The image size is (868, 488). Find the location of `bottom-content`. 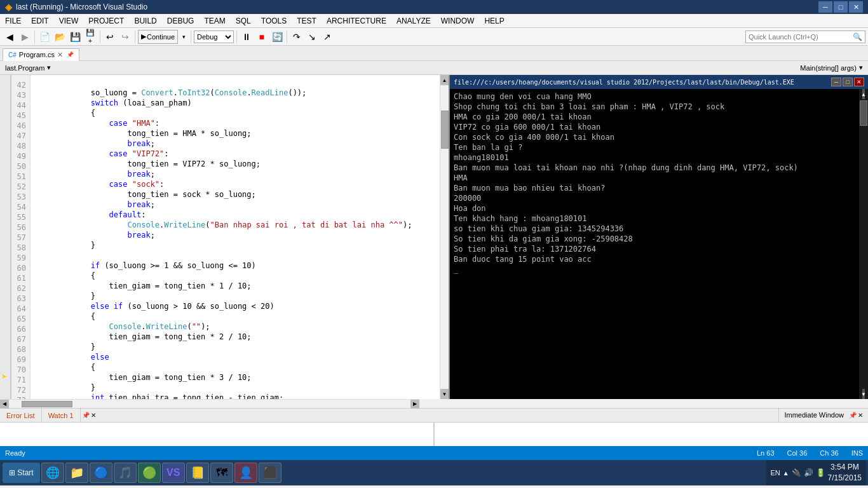

bottom-content is located at coordinates (434, 435).